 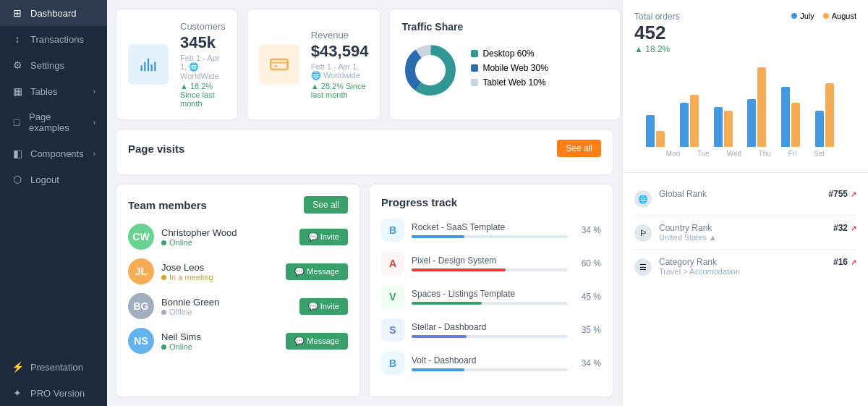 What do you see at coordinates (227, 233) in the screenshot?
I see `member-name: Christopher Wood` at bounding box center [227, 233].